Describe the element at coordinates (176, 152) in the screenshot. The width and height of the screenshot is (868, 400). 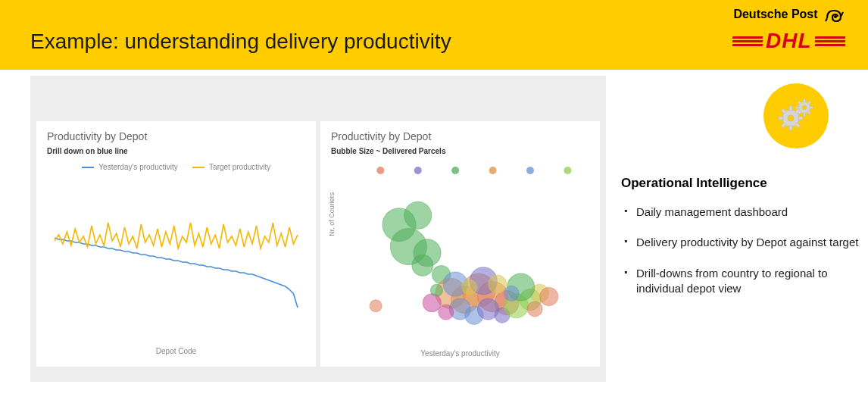
I see `chart-subtitle: Drill down on blue line` at that location.